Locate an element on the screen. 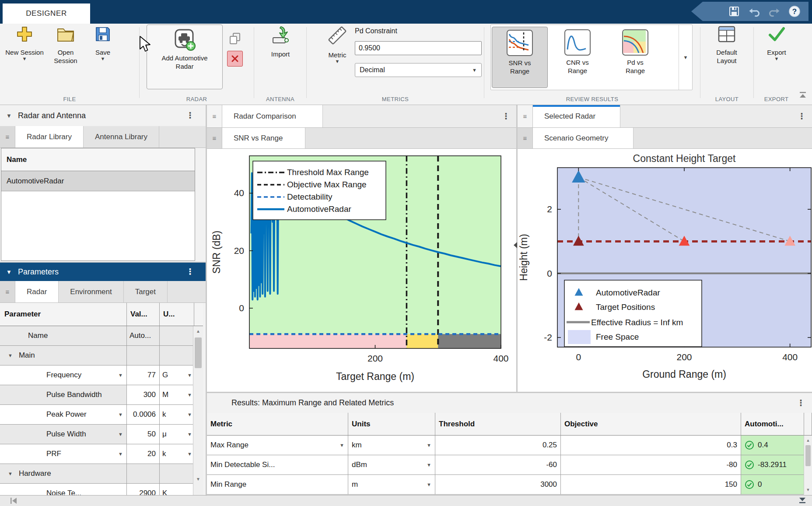 The image size is (812, 506). default-layout-button: Default Layout is located at coordinates (727, 45).